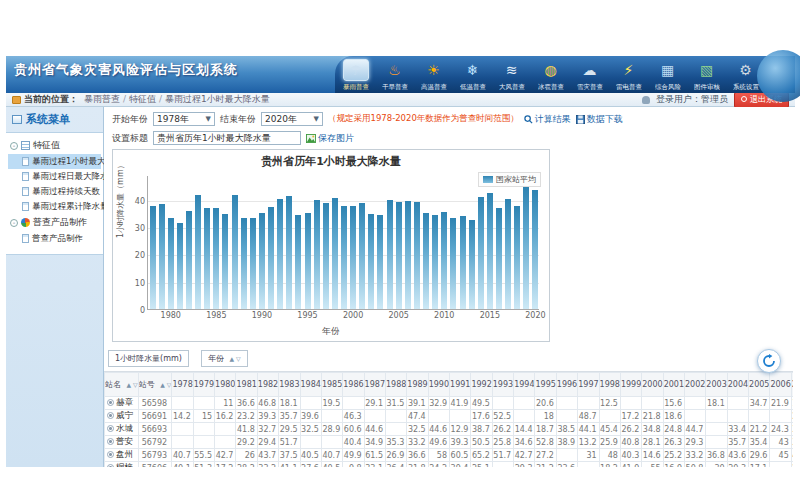  What do you see at coordinates (652, 385) in the screenshot?
I see `col-year-2000: 2000` at bounding box center [652, 385].